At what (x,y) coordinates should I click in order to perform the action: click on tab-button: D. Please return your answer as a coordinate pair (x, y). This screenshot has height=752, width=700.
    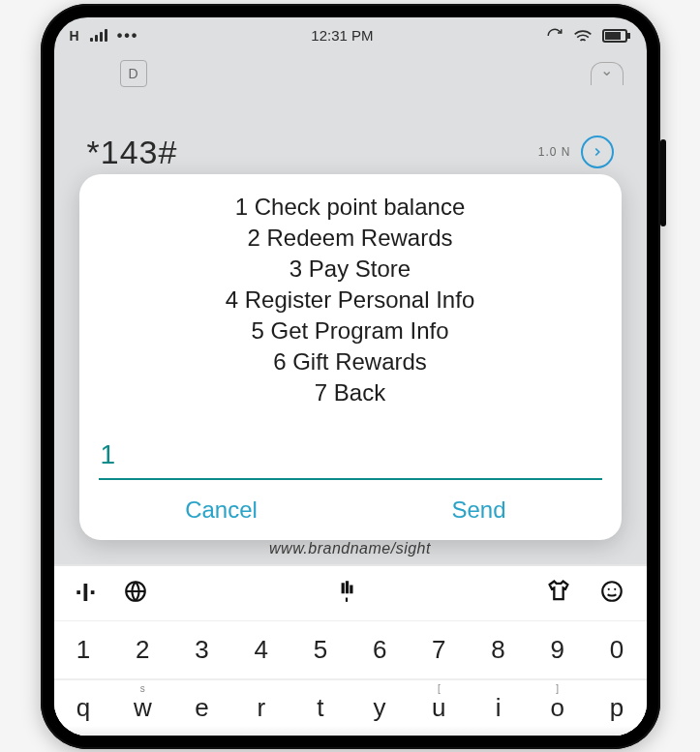
    Looking at the image, I should click on (134, 74).